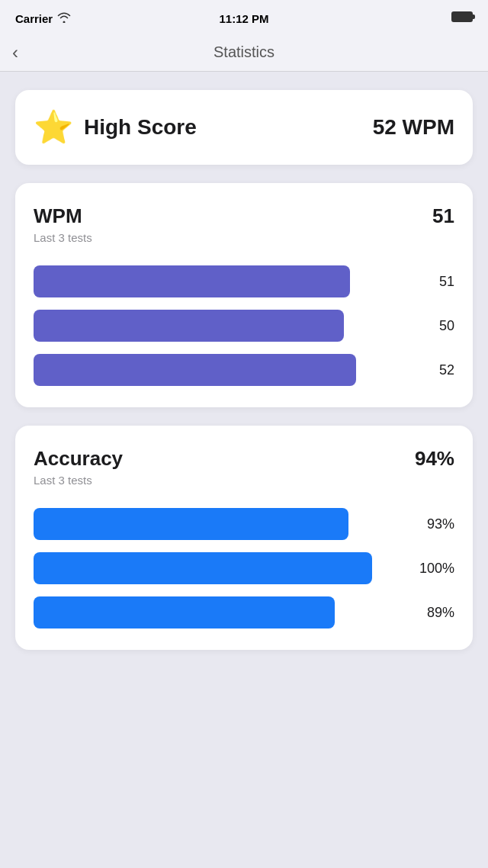 The width and height of the screenshot is (488, 868). I want to click on carrier-label: Carrier, so click(34, 18).